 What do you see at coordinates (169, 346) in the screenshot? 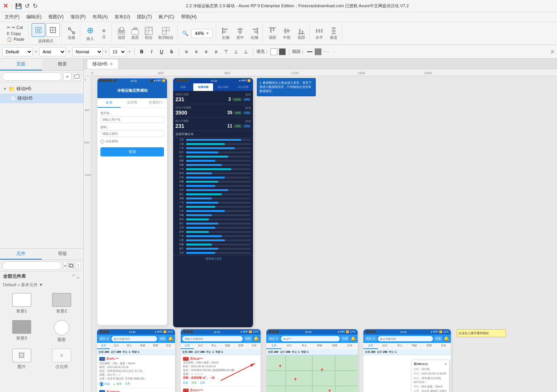
I see `veh1-nav-history: 历史` at bounding box center [169, 346].